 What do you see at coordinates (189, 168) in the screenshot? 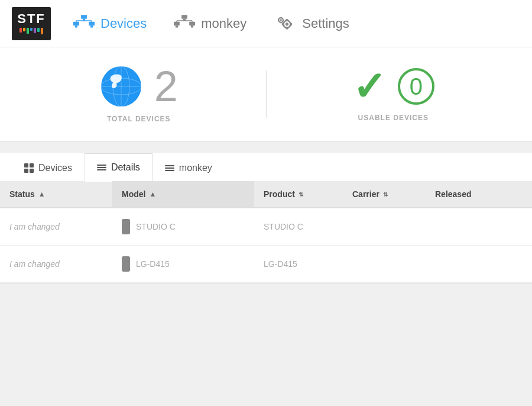
I see `tab-monkey: monkey` at bounding box center [189, 168].